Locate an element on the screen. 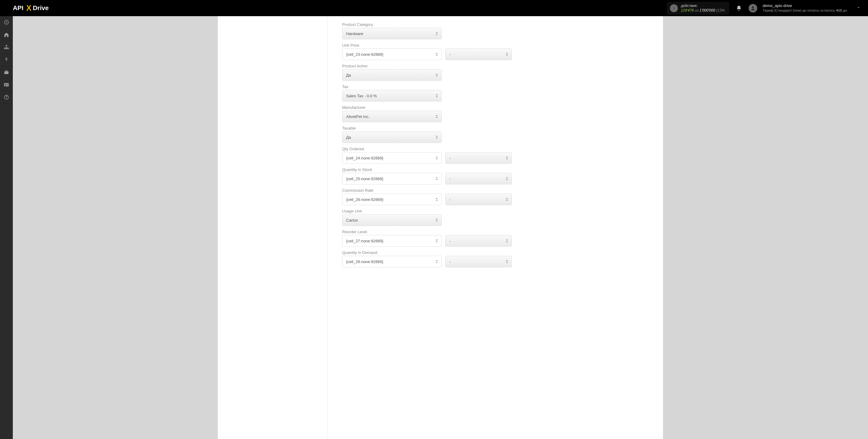 This screenshot has width=868, height=439. field-value: {cell_27:none:92669} is located at coordinates (365, 241).